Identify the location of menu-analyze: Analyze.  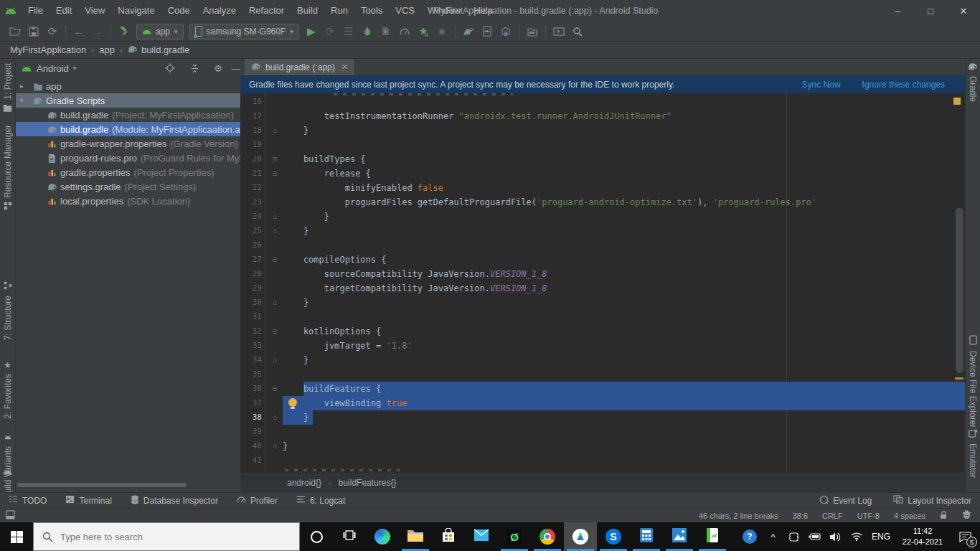
(220, 10).